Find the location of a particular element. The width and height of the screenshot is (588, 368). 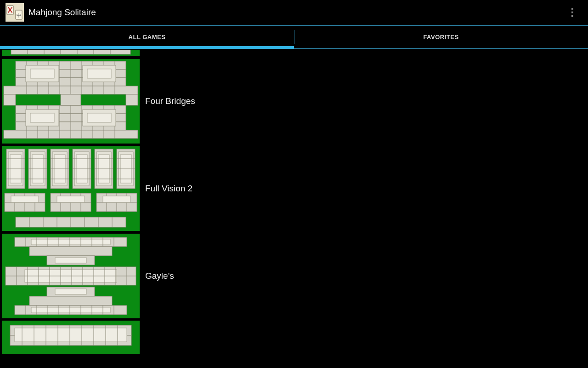

tab-label: ALL GAMES is located at coordinates (147, 37).